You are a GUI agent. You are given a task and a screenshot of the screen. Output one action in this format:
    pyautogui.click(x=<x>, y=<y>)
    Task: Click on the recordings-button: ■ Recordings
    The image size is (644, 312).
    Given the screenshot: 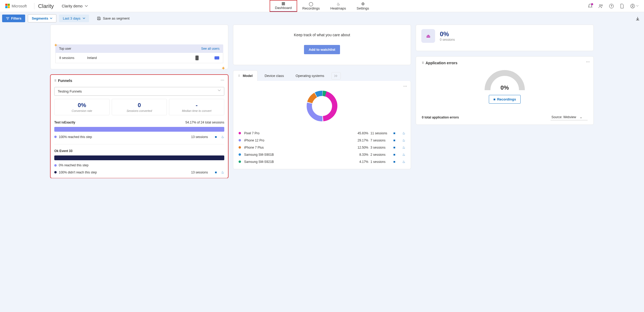 What is the action you would take?
    pyautogui.click(x=505, y=99)
    